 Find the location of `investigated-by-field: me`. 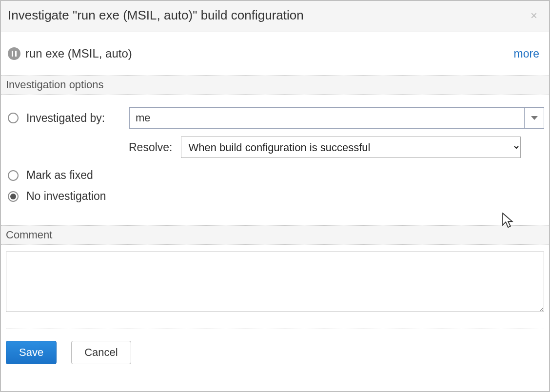

investigated-by-field: me is located at coordinates (336, 118).